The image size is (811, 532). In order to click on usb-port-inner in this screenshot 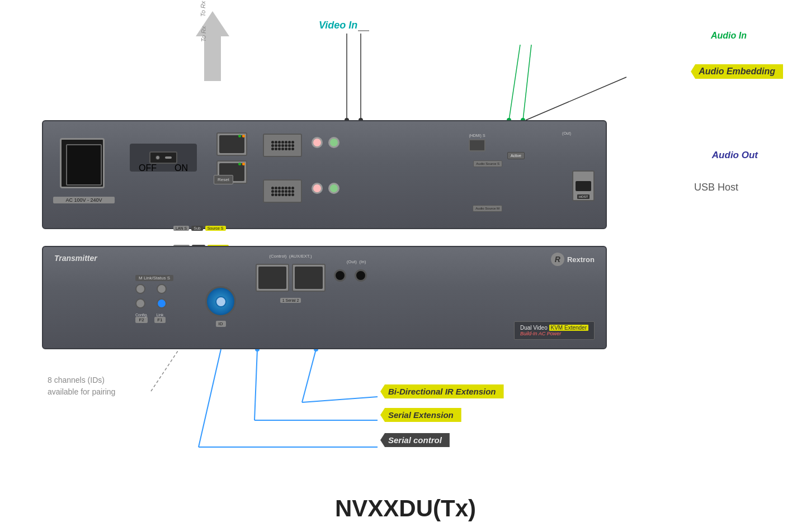, I will do `click(583, 186)`.